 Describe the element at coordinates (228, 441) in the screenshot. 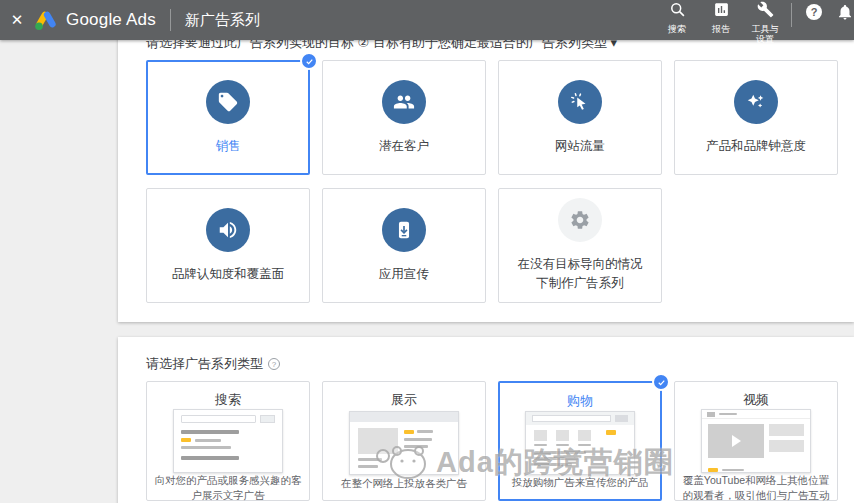

I see `search-serp-thumbnail` at that location.